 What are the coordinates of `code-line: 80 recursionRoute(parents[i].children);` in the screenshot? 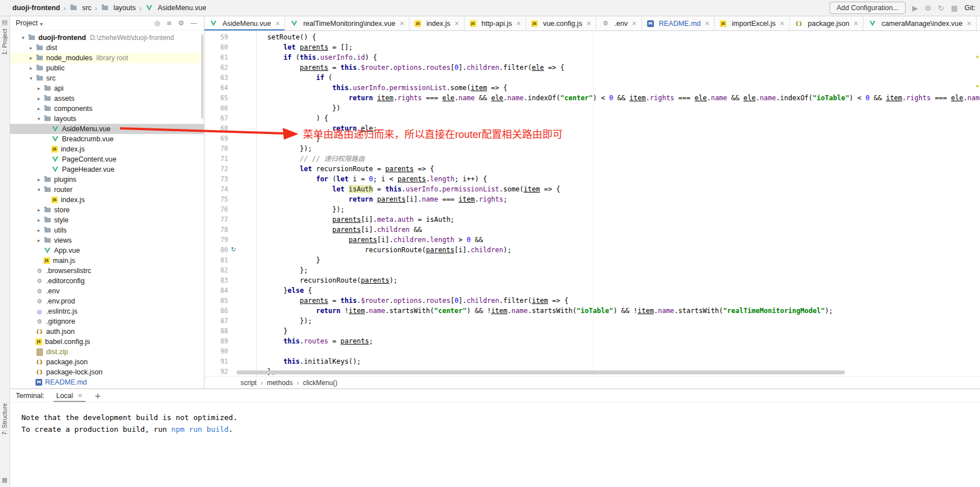 It's located at (593, 250).